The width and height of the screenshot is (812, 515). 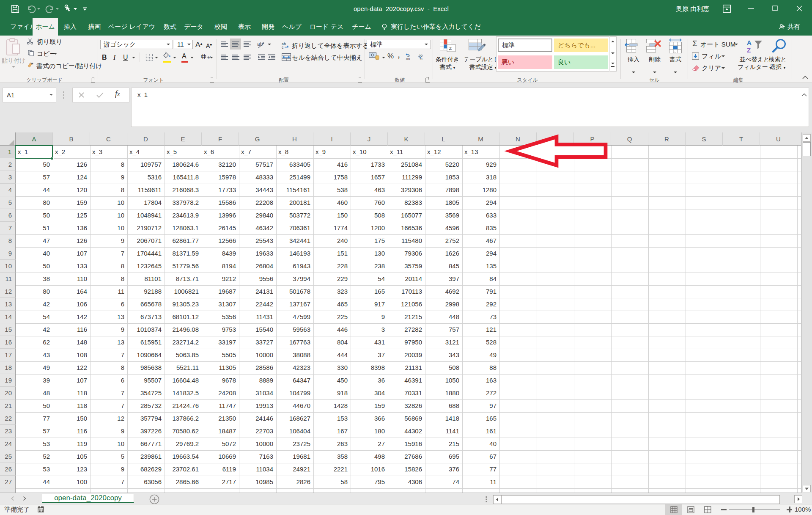 What do you see at coordinates (283, 47) in the screenshot?
I see `svg-text: c` at bounding box center [283, 47].